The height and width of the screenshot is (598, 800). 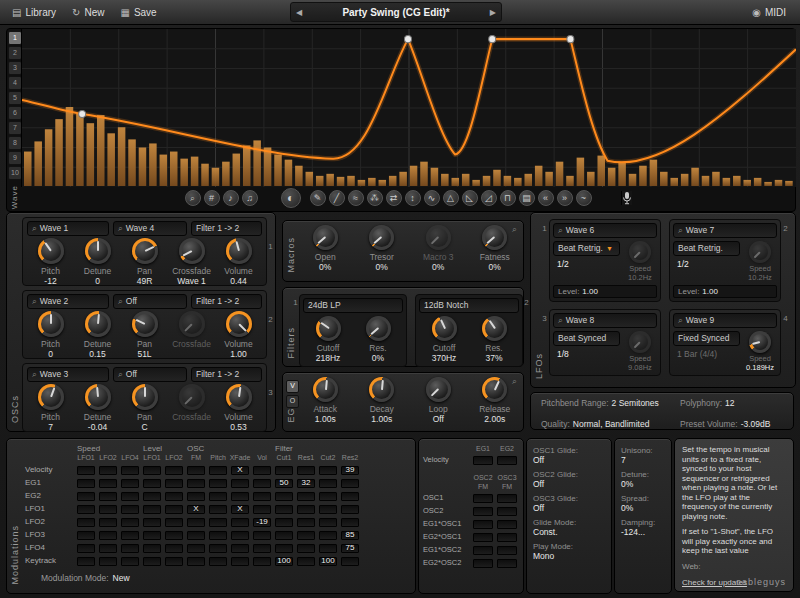 I want to click on wave-slot-4: 4, so click(x=15, y=83).